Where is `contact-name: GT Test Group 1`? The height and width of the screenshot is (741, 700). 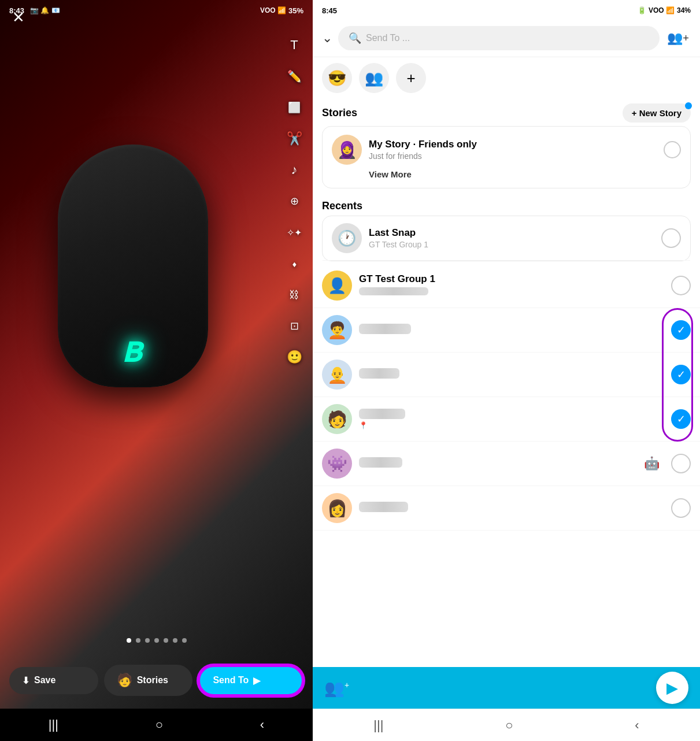
contact-name: GT Test Group 1 is located at coordinates (512, 279).